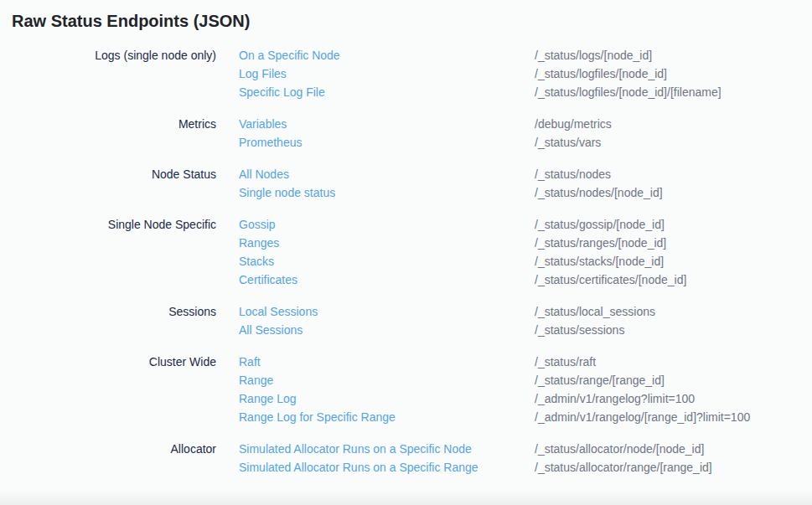  I want to click on endpoint-url: /_status/raft, so click(674, 362).